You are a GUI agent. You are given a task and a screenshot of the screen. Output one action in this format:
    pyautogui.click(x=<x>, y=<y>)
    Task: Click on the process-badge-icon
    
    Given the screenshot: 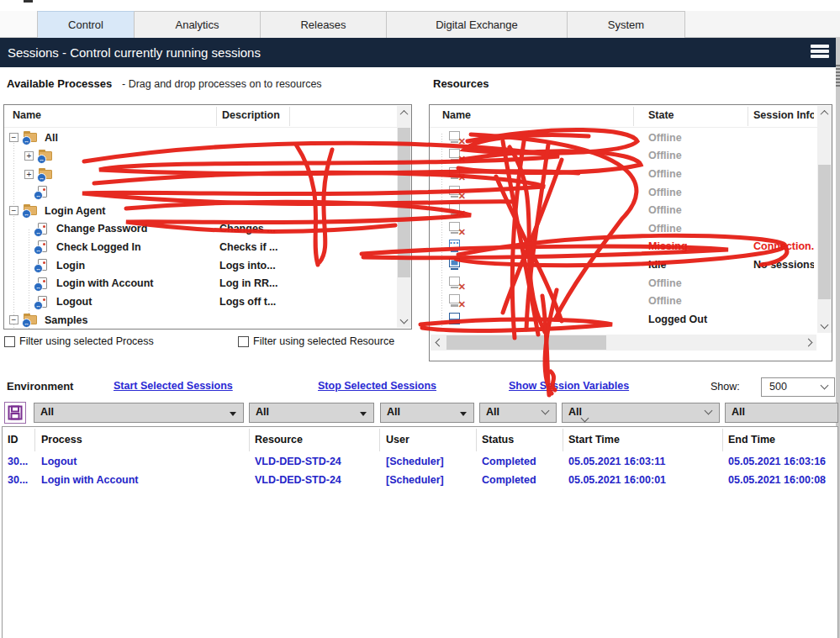 What is the action you would take?
    pyautogui.click(x=27, y=141)
    